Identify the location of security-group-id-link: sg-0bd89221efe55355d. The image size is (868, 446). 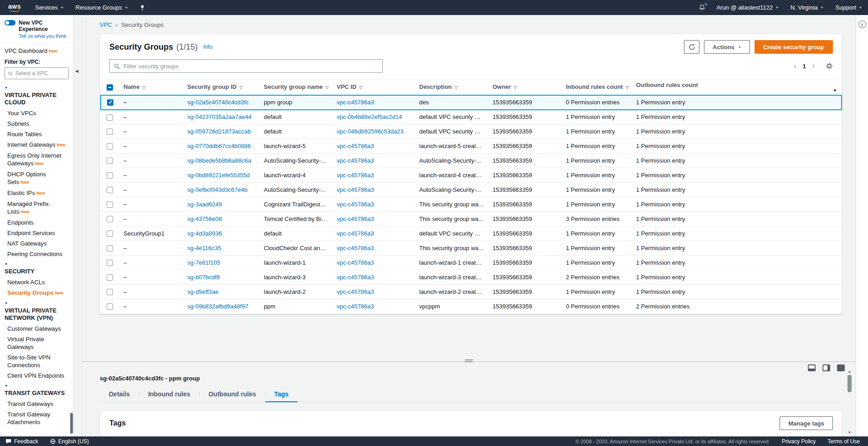
(219, 175).